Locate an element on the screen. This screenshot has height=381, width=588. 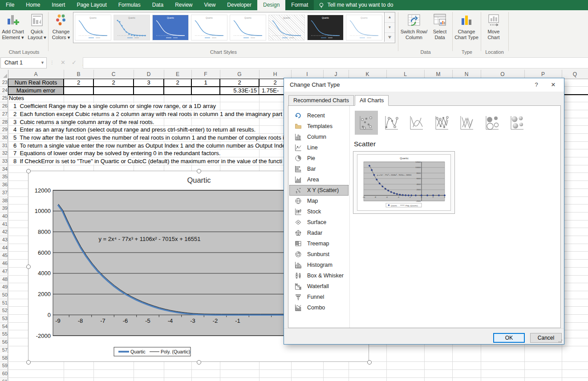
name-box: Chart 1 ▼ is located at coordinates (24, 63).